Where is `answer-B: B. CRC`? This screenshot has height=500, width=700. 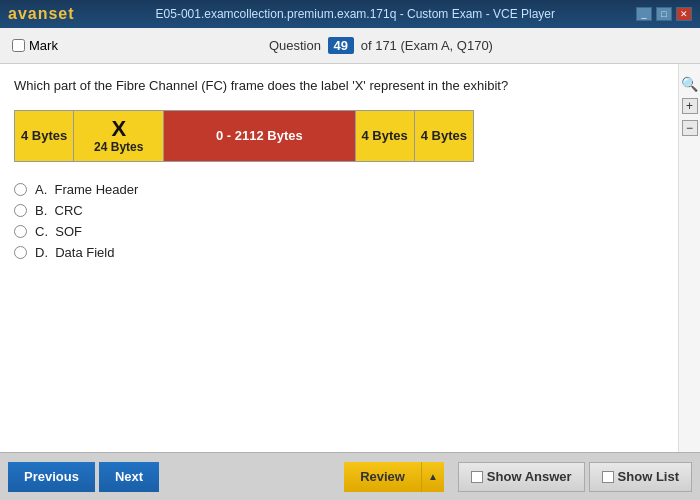
answer-B: B. CRC is located at coordinates (339, 210).